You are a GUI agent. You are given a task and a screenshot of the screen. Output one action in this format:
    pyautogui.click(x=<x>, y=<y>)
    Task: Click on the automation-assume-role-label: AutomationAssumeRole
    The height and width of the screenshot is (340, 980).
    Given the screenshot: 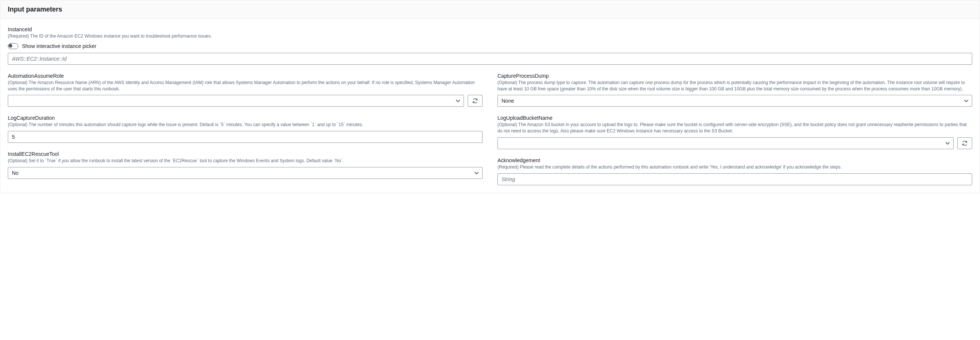 What is the action you would take?
    pyautogui.click(x=245, y=76)
    